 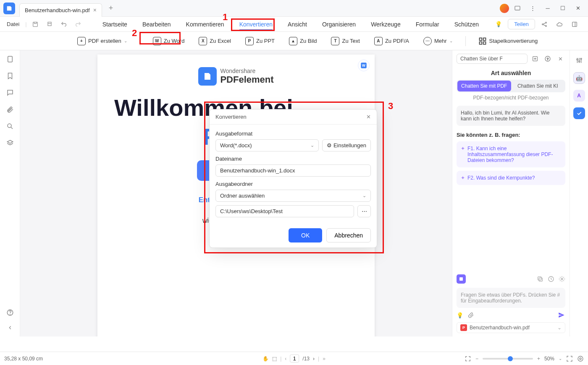 I want to click on bookmarks-icon, so click(x=10, y=76).